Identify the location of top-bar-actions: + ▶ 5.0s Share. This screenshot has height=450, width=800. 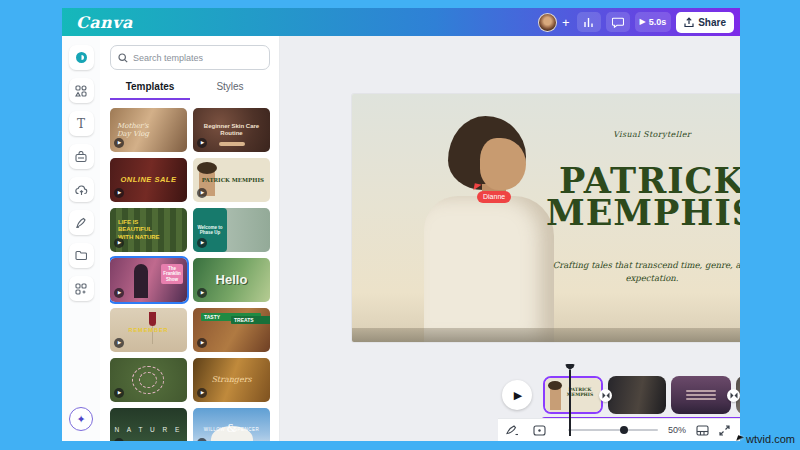
(636, 22).